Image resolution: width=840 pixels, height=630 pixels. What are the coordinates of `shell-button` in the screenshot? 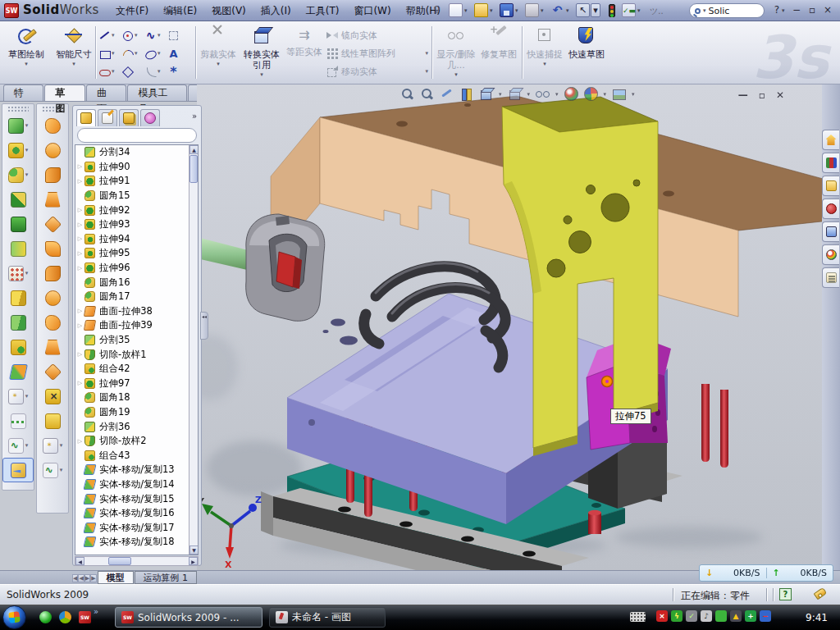 It's located at (18, 224).